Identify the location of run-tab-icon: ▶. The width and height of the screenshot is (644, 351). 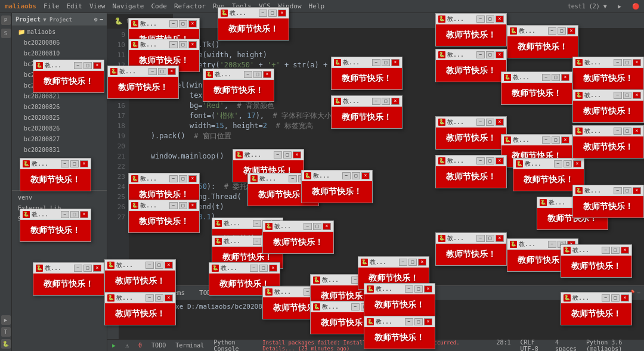
(117, 292).